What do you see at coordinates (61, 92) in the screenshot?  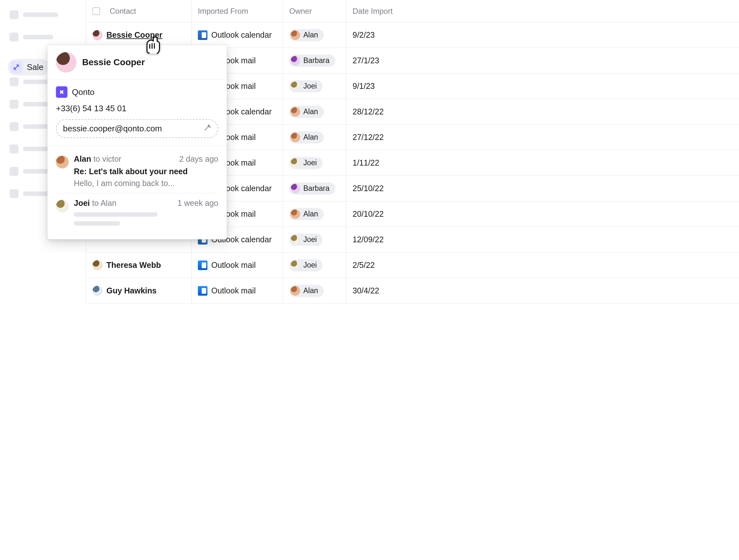 I see `qonto-logo-icon` at bounding box center [61, 92].